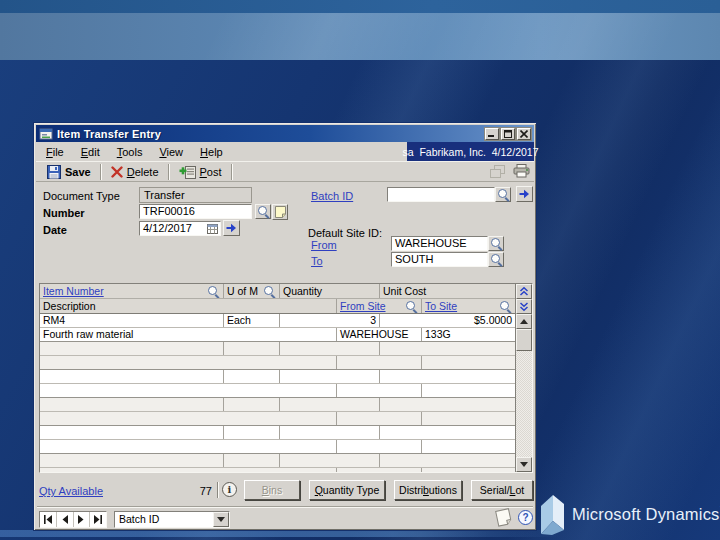  What do you see at coordinates (504, 518) in the screenshot?
I see `window-note-button` at bounding box center [504, 518].